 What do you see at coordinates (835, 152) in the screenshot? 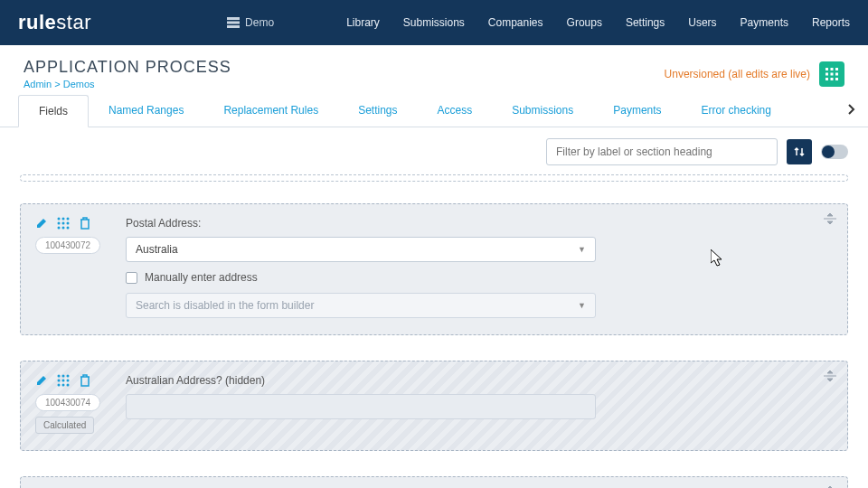
I see `view-toggle` at bounding box center [835, 152].